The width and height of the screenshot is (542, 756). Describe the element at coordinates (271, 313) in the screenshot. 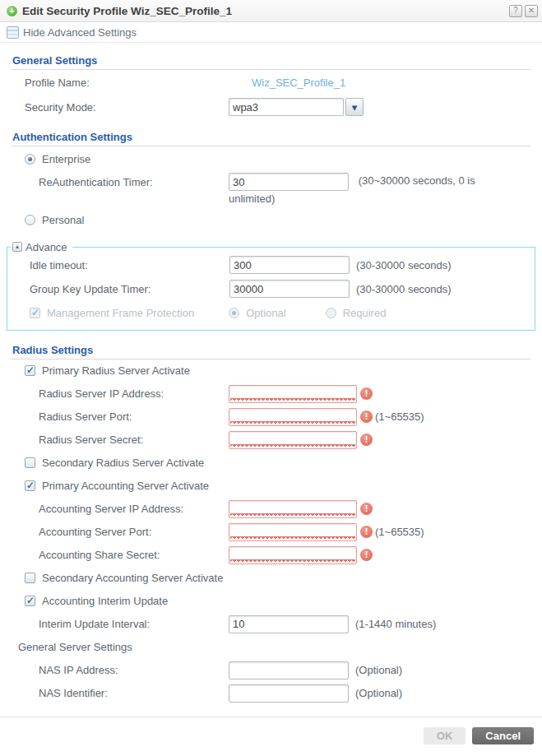

I see `mfp-row: Management Frame Protection Optional Req…` at that location.